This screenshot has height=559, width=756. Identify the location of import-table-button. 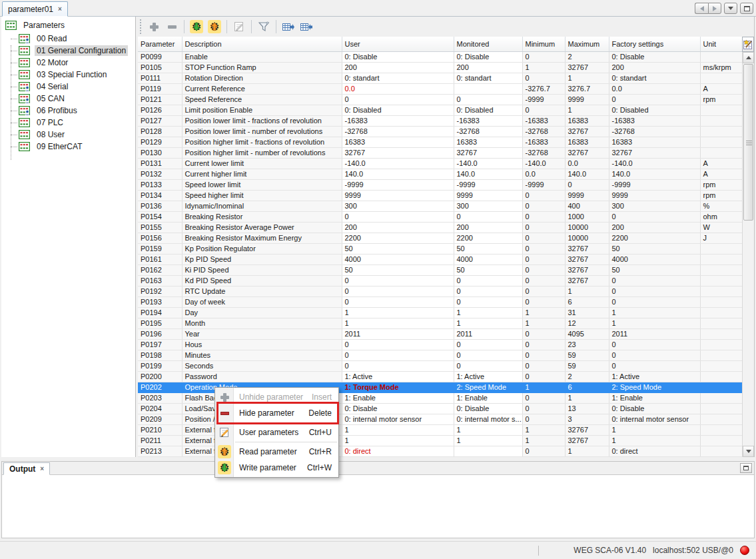
(306, 27).